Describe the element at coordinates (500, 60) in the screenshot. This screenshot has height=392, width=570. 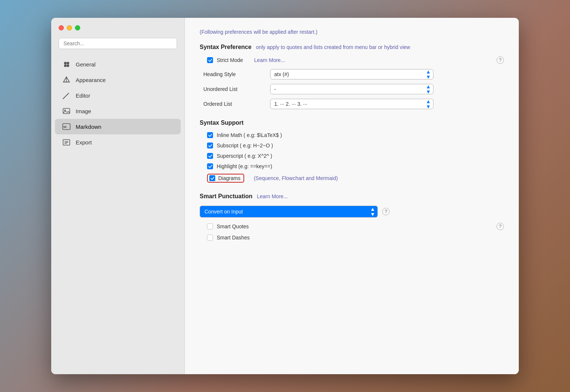
I see `strict-mode-help-icon: ?` at that location.